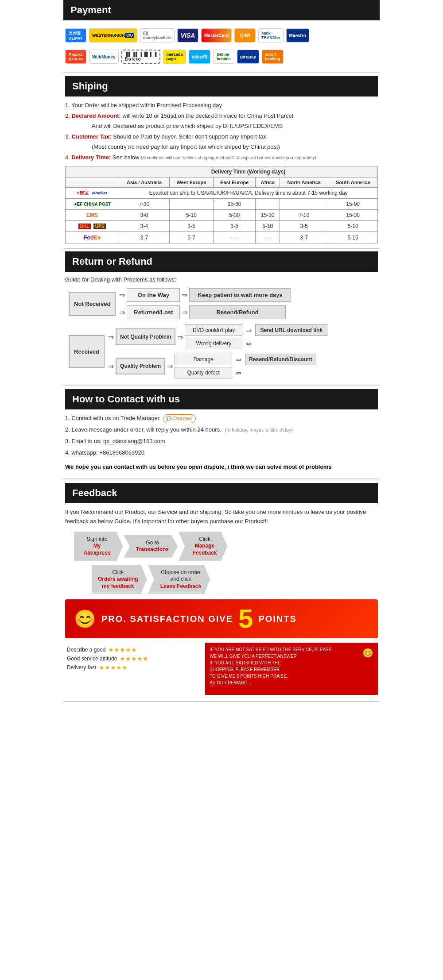 Image resolution: width=443 pixels, height=980 pixels. I want to click on feedback-steps-row1: Sign into MyAliexpress Go to Transaction…, so click(222, 546).